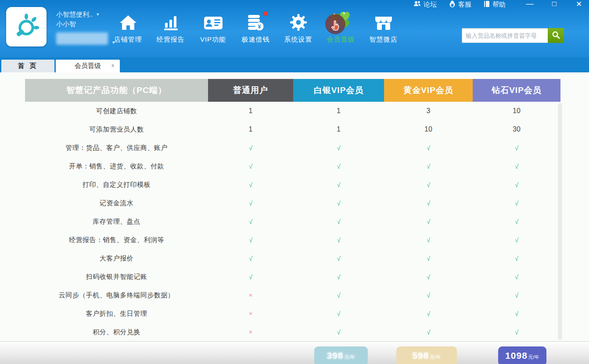 The height and width of the screenshot is (364, 589). I want to click on price-bar: 398元/年598元/年1098元/年, so click(294, 353).